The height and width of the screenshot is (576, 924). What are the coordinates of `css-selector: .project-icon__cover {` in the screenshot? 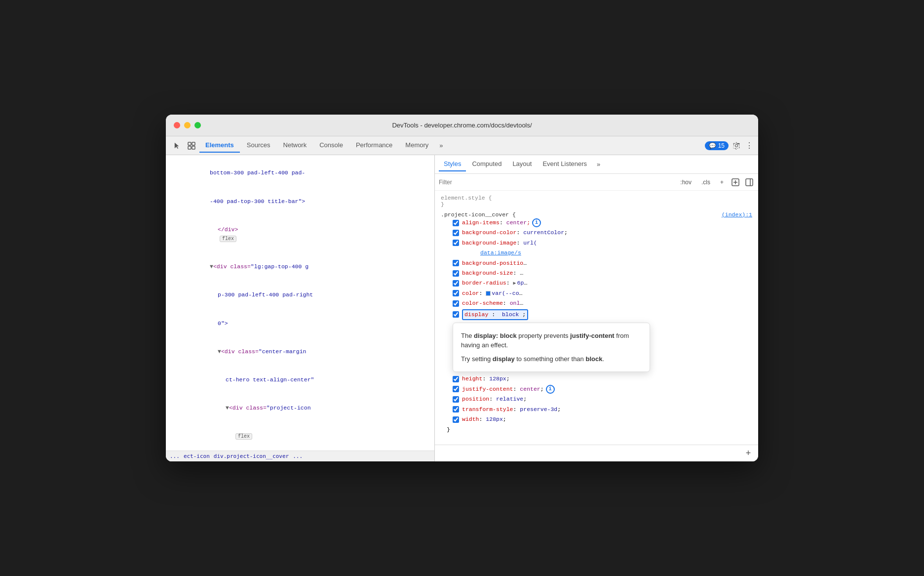 It's located at (478, 214).